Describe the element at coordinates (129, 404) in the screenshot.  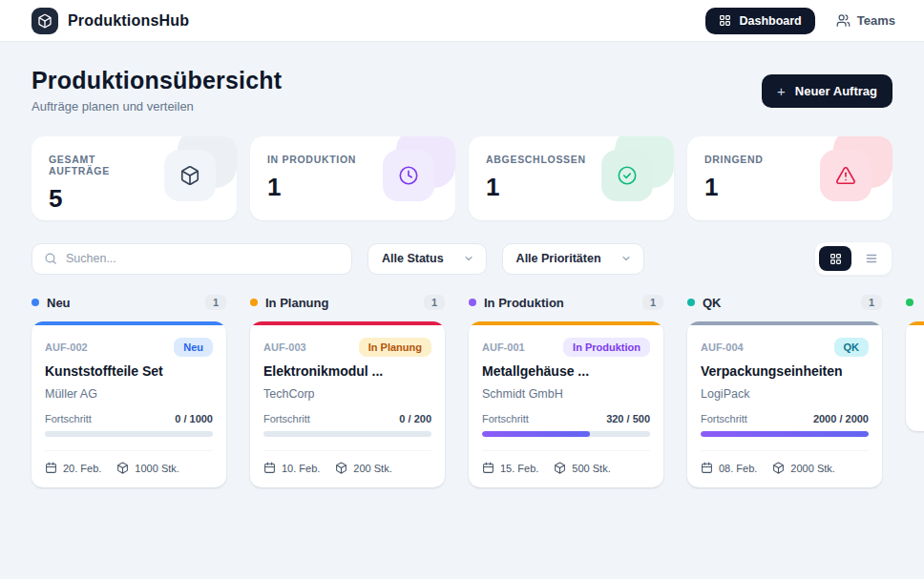
I see `column-cards: AUF-002 Neu Kunststoffteile Set Müller A…` at that location.